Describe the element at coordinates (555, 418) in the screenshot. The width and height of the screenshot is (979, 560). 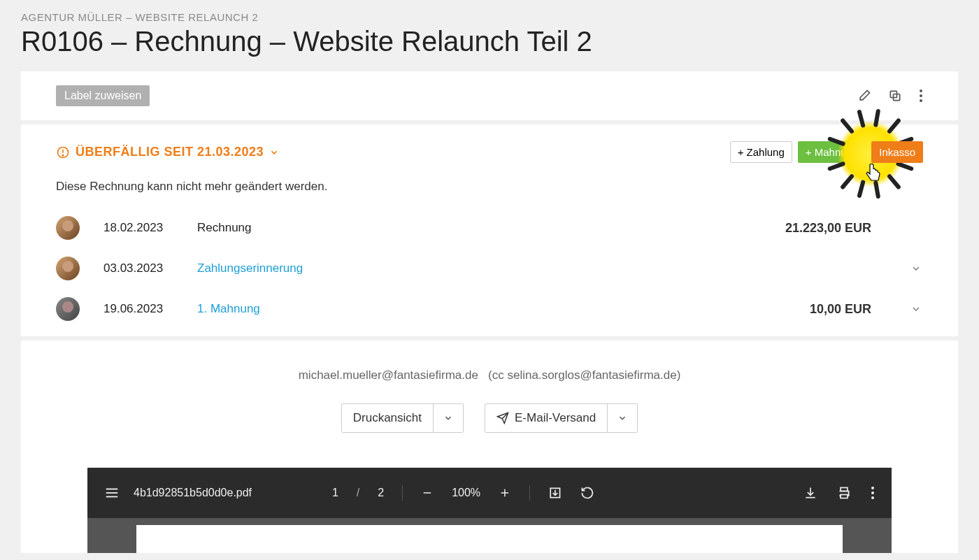
I see `email-send-text: E-Mail-Versand` at that location.